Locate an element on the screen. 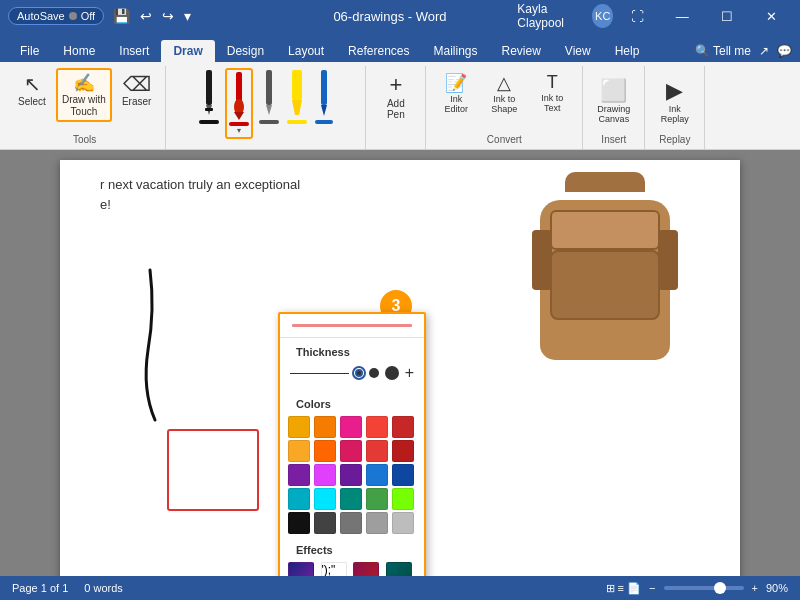 The height and width of the screenshot is (600, 800). tab-draw: Draw is located at coordinates (188, 51).